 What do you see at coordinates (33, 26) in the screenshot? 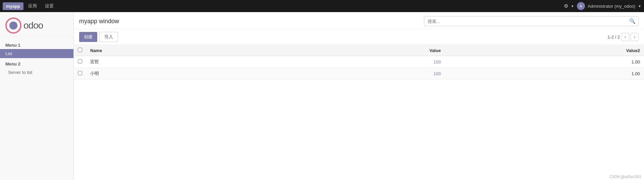
I see `logo-text: odoo` at bounding box center [33, 26].